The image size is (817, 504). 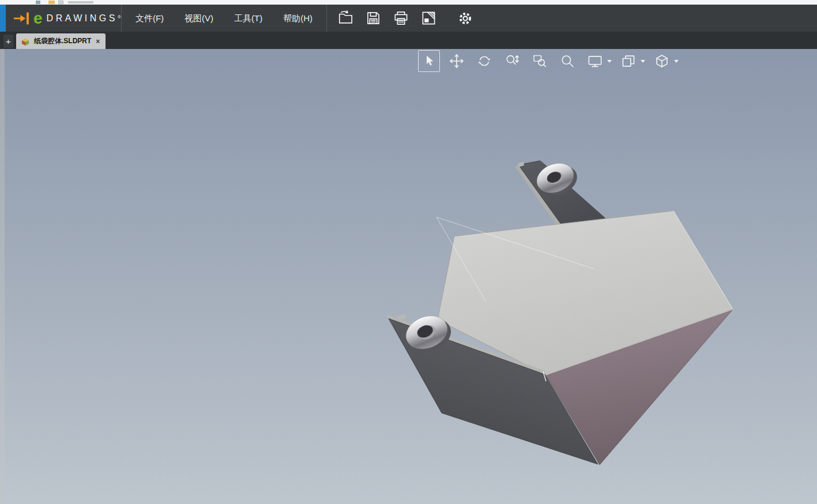 I want to click on logo-e: e, so click(x=38, y=18).